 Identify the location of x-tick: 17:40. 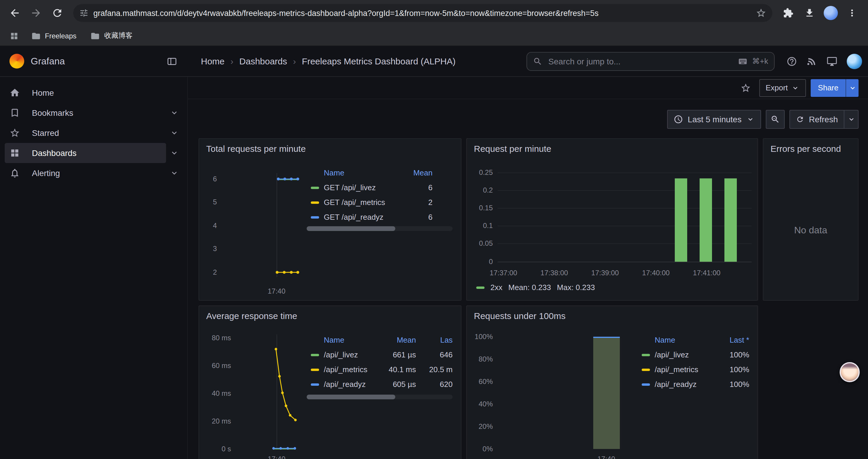
(606, 457).